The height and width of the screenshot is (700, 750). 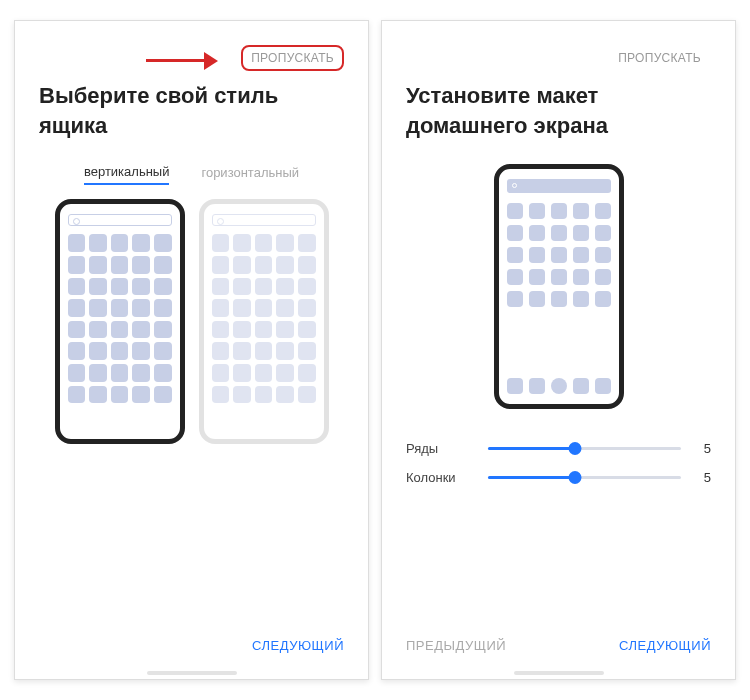 What do you see at coordinates (442, 478) in the screenshot?
I see `columns-label: Колонки` at bounding box center [442, 478].